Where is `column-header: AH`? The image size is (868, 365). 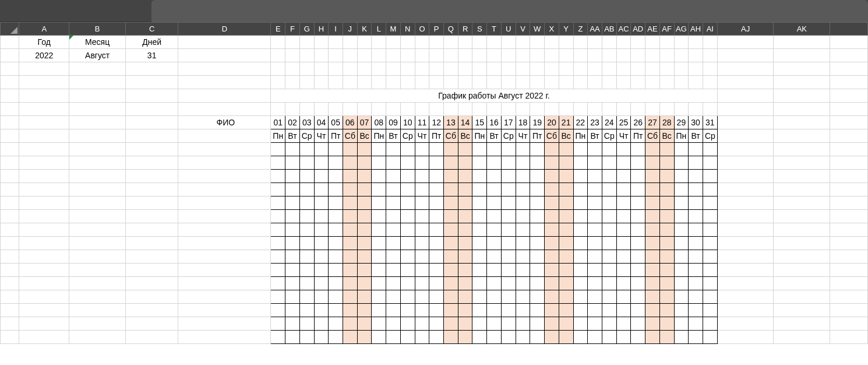
column-header: AH is located at coordinates (696, 29).